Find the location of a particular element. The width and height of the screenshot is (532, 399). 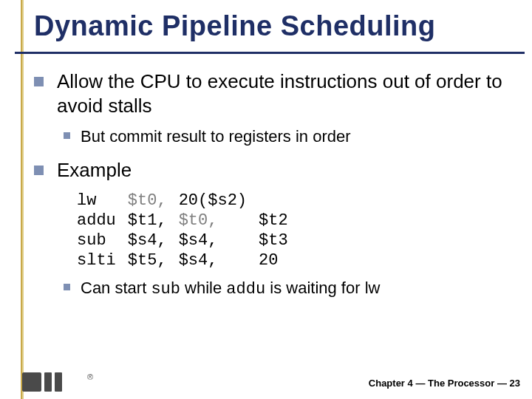

code-row: lw $t0, 20($s2) is located at coordinates (188, 201).